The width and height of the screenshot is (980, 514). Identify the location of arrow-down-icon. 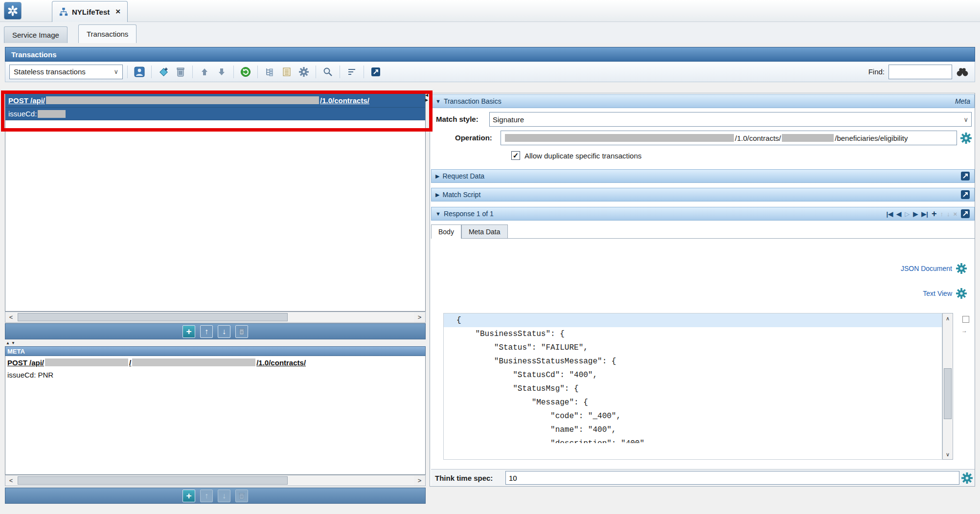
(222, 72).